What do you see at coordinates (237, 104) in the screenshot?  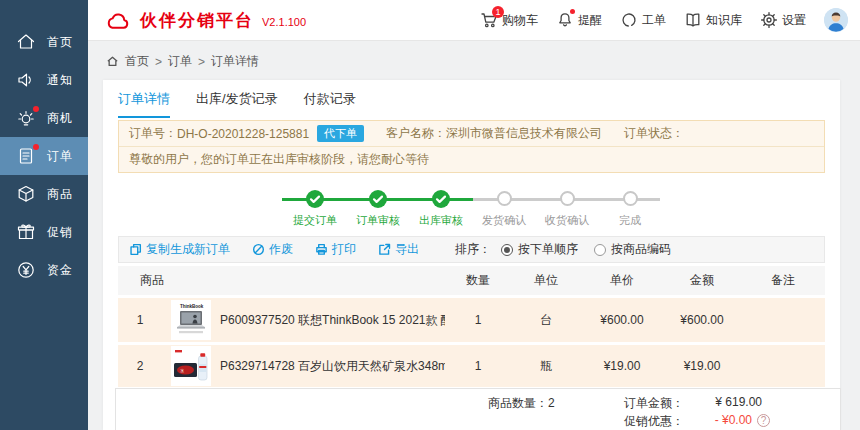 I see `tab-shipment-record: 出库/发货记录` at bounding box center [237, 104].